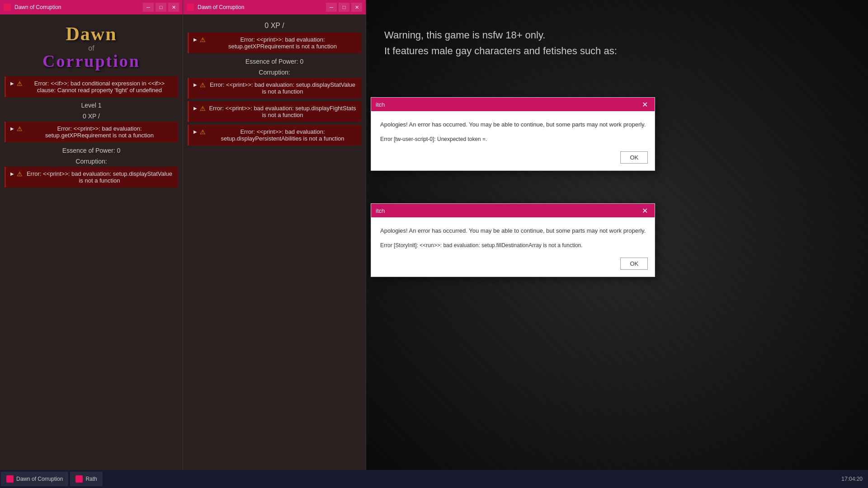 This screenshot has width=868, height=488. I want to click on dialog-ok-button-2: OK, so click(634, 264).